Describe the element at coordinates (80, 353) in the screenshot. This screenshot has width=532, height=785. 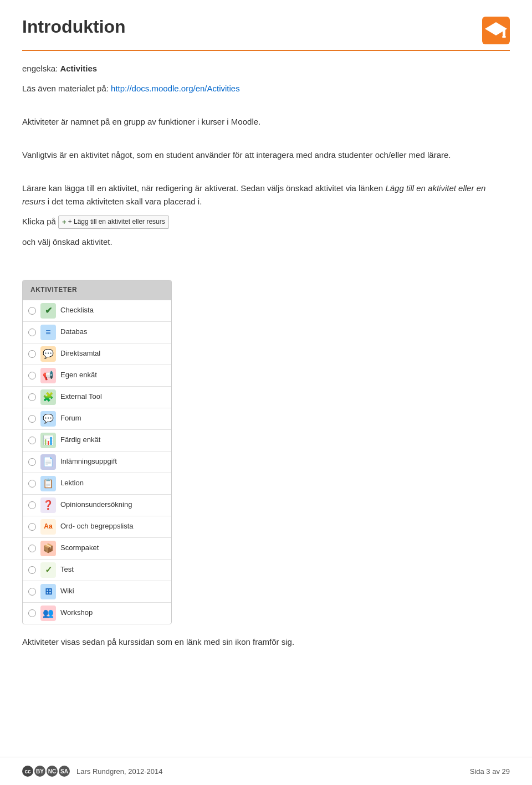
I see `direktsamtal-label: Direktsamtal` at that location.